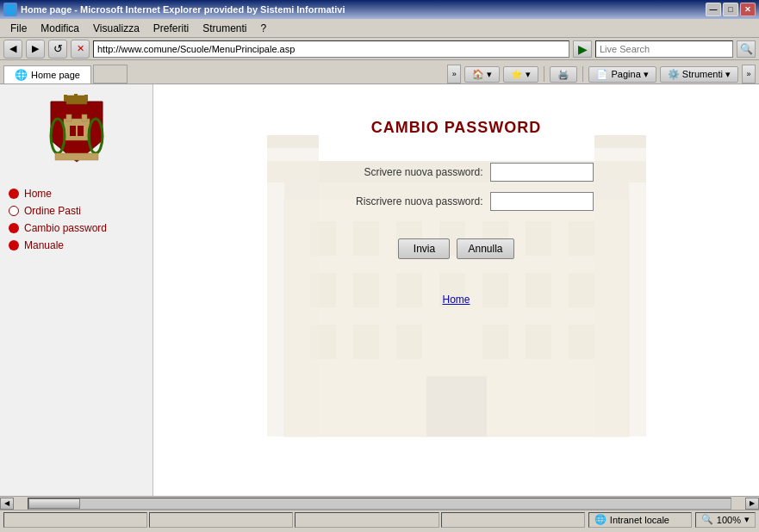  What do you see at coordinates (76, 245) in the screenshot?
I see `nav-link-manuale: Manuale` at bounding box center [76, 245].